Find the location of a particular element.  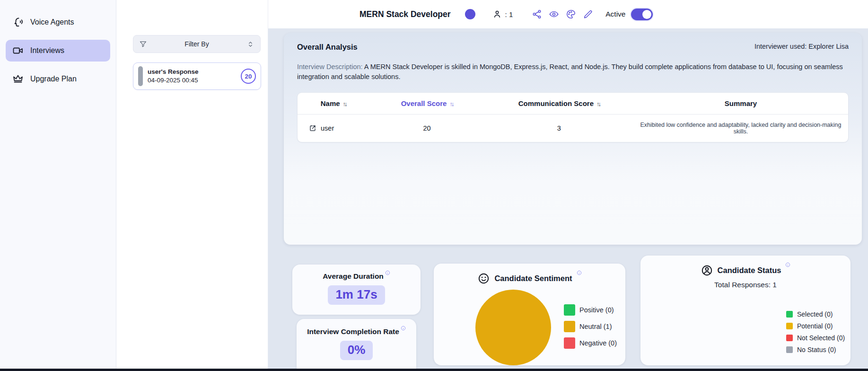

window-bottom-edge is located at coordinates (434, 370).